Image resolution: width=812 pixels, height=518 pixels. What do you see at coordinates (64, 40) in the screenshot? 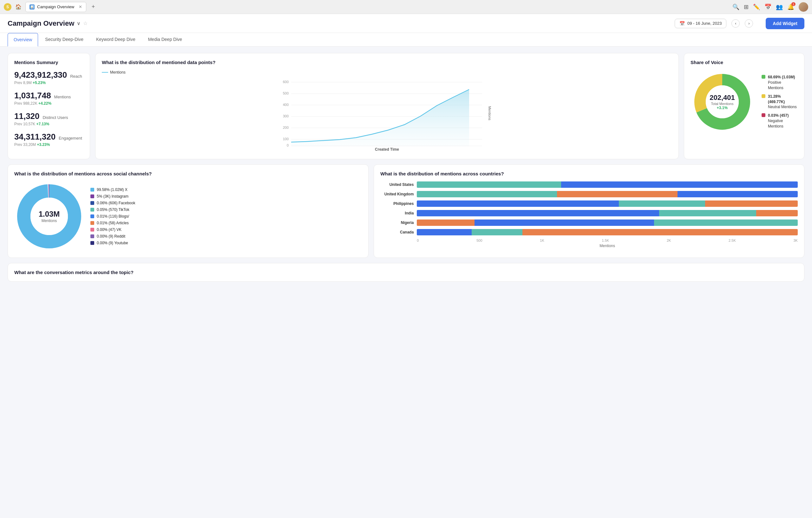
I see `tab-security: Security Deep-Dive` at bounding box center [64, 40].